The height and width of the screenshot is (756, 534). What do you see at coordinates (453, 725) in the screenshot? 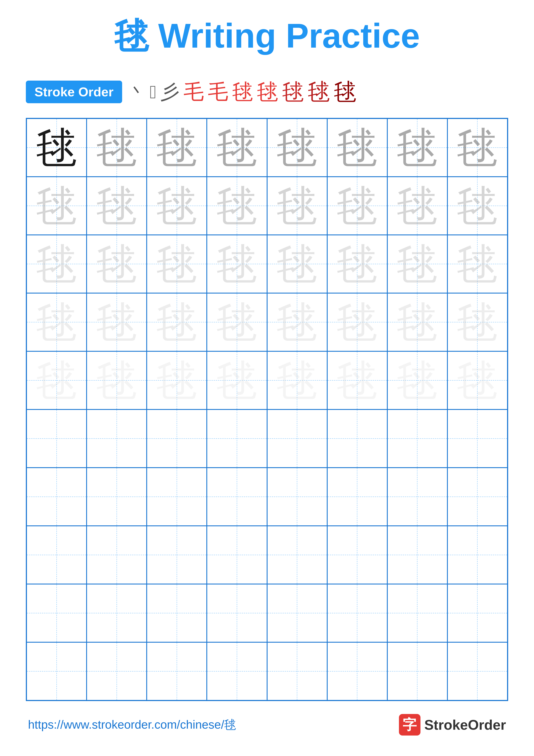
I see `footer-brand: 字 StrokeOrder` at bounding box center [453, 725].